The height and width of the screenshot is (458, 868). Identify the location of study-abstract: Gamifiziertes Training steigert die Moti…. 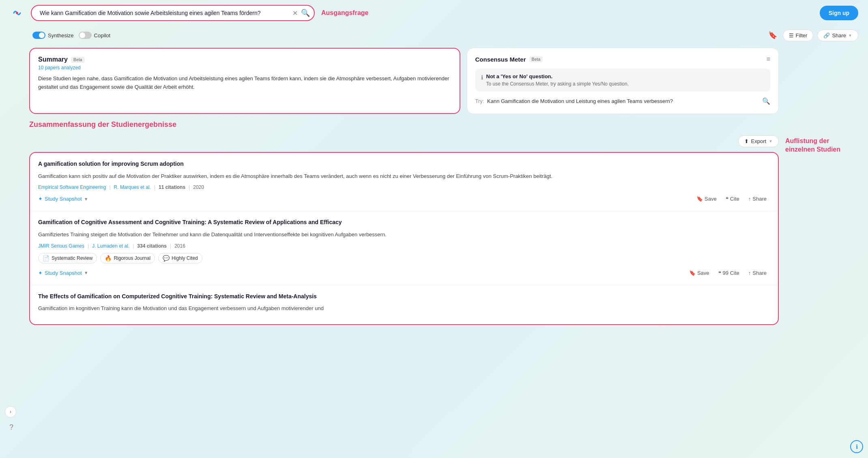
(404, 235).